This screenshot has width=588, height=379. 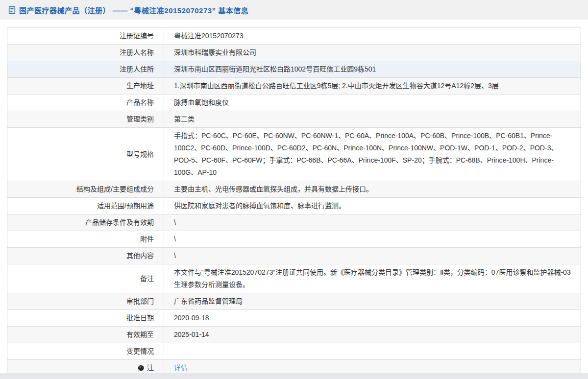 What do you see at coordinates (181, 368) in the screenshot?
I see `detail-link: 详情` at bounding box center [181, 368].